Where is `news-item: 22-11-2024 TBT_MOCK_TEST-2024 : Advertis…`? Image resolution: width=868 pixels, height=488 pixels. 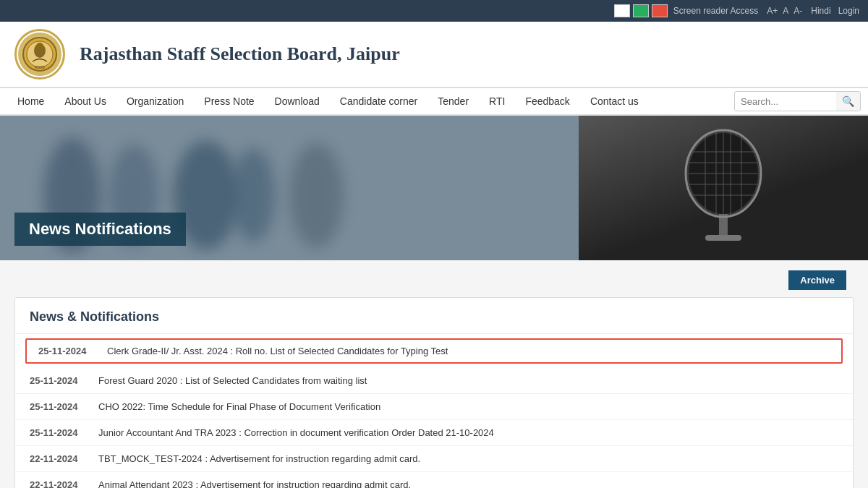
news-item: 22-11-2024 TBT_MOCK_TEST-2024 : Advertis… is located at coordinates (434, 459).